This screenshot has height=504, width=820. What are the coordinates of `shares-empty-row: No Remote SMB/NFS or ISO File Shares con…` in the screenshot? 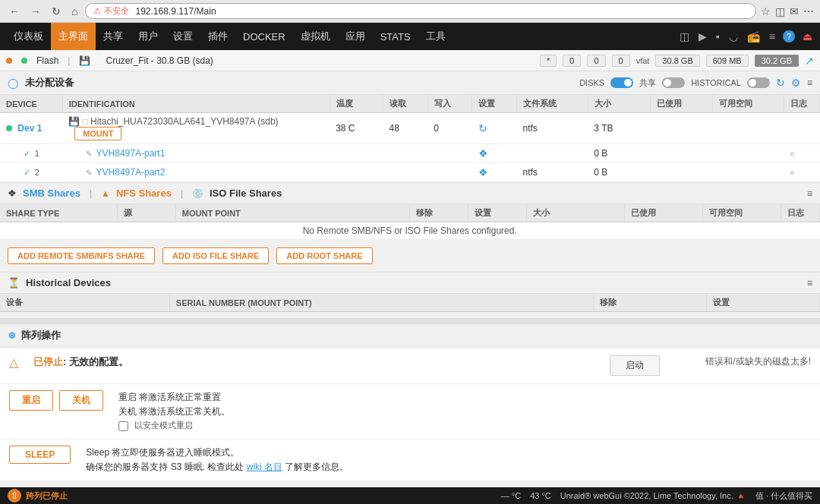 It's located at (410, 231).